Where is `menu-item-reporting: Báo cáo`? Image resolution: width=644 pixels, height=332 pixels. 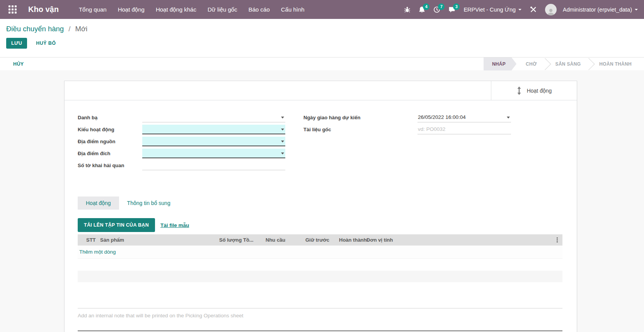 menu-item-reporting: Báo cáo is located at coordinates (259, 9).